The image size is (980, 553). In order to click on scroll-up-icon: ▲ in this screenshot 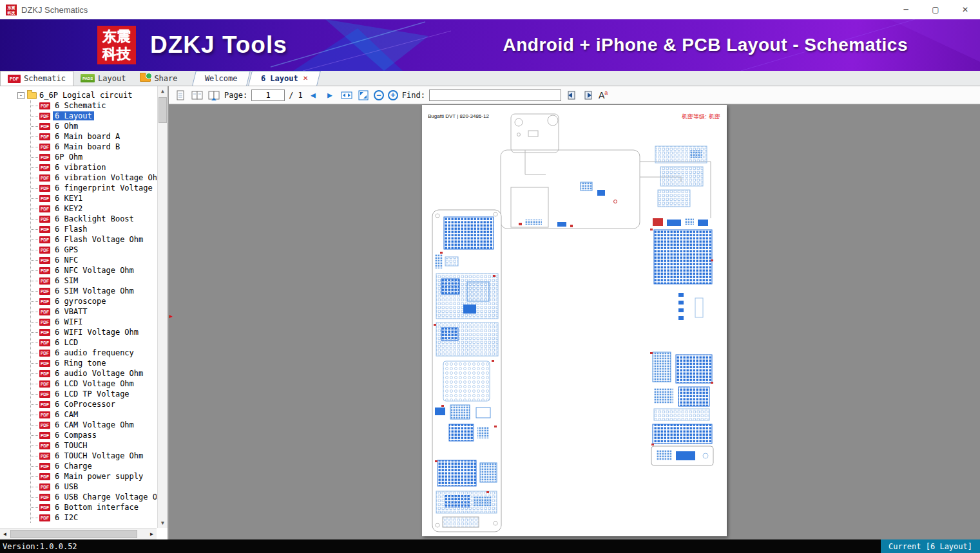, I will do `click(162, 91)`.